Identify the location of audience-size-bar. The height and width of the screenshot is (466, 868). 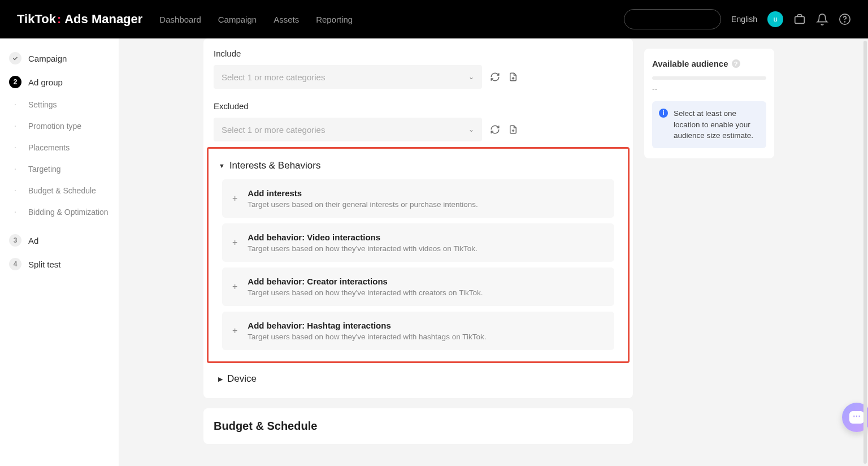
(709, 78).